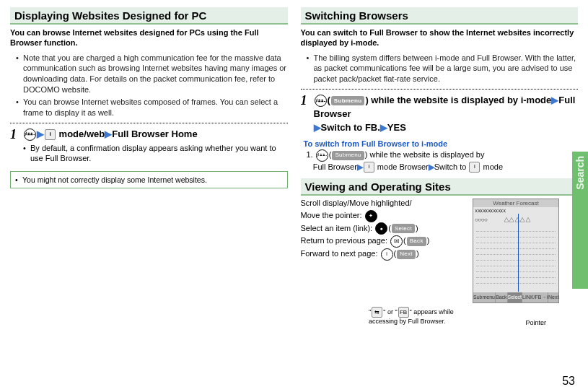 The height and width of the screenshot is (392, 588). What do you see at coordinates (397, 241) in the screenshot?
I see `mail-button-icon: ✉` at bounding box center [397, 241].